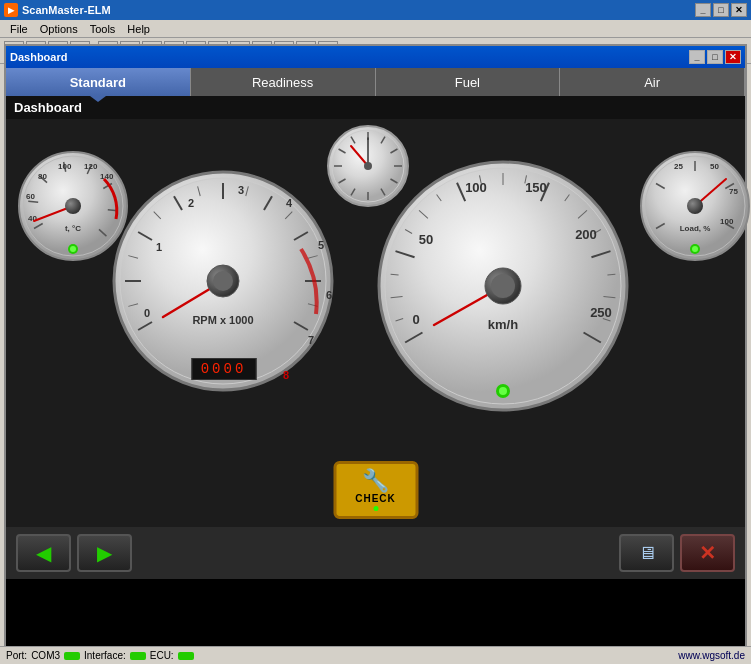  What do you see at coordinates (376, 655) in the screenshot?
I see `statusbar: Port: COM3 Interface: ECU: www.wgsoft.de` at bounding box center [376, 655].